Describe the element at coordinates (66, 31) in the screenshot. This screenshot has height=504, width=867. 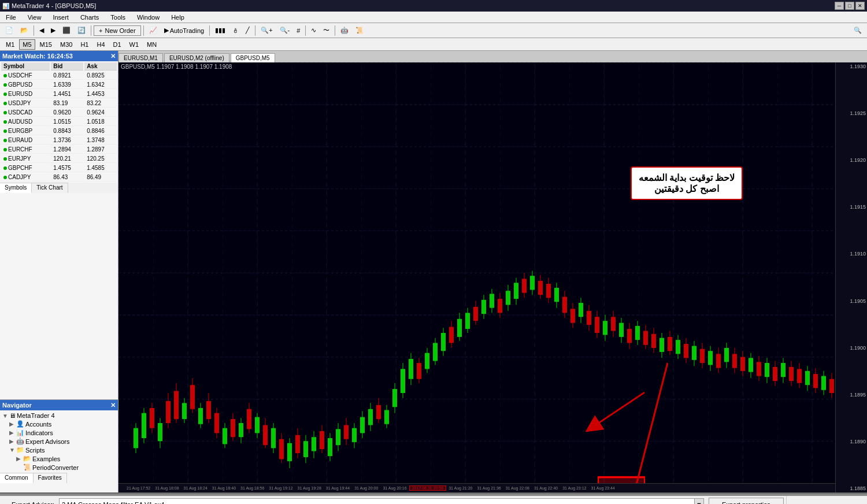
I see `stop-button: ⬛` at that location.